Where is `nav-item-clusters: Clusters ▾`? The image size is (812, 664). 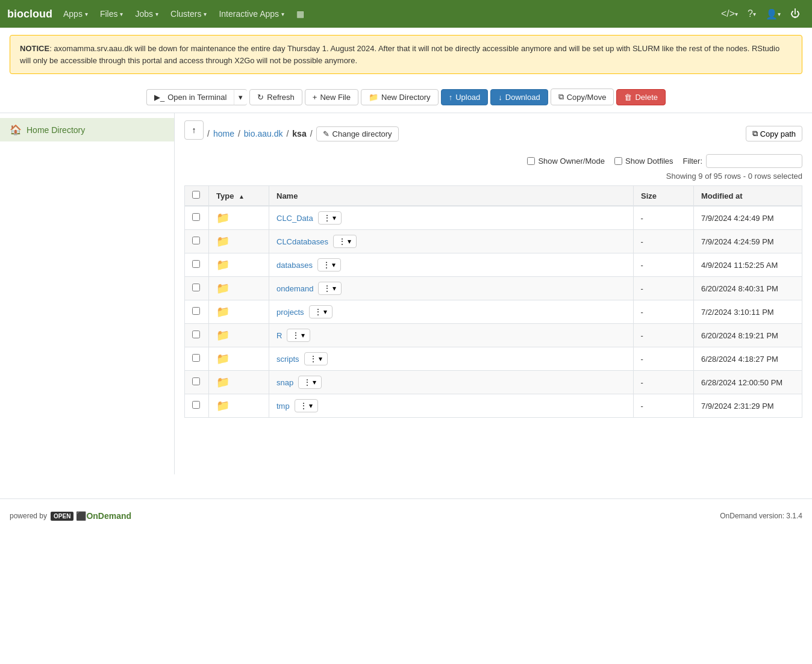
nav-item-clusters: Clusters ▾ is located at coordinates (189, 14).